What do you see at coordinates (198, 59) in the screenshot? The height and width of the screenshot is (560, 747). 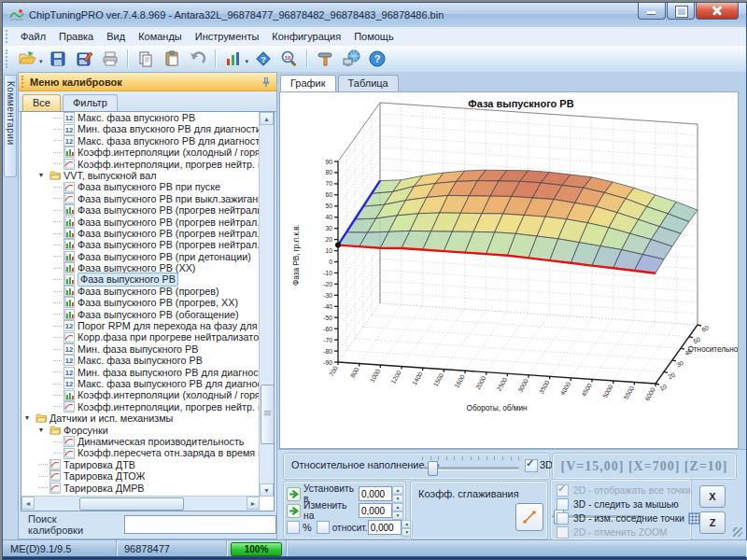 I see `undo-button` at bounding box center [198, 59].